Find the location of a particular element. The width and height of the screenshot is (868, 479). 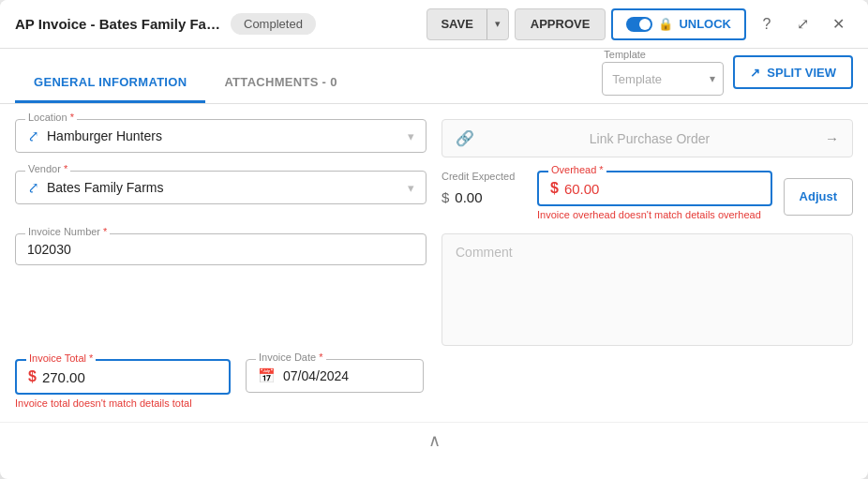

split-view-label: SPLIT VIEW is located at coordinates (801, 73).